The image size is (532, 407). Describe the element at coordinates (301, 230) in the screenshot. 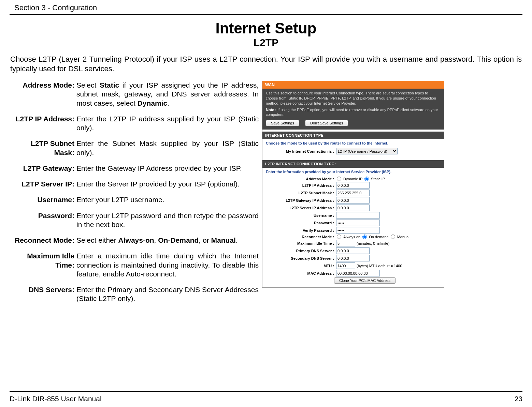

I see `verify-password-label: Verify Password :` at that location.